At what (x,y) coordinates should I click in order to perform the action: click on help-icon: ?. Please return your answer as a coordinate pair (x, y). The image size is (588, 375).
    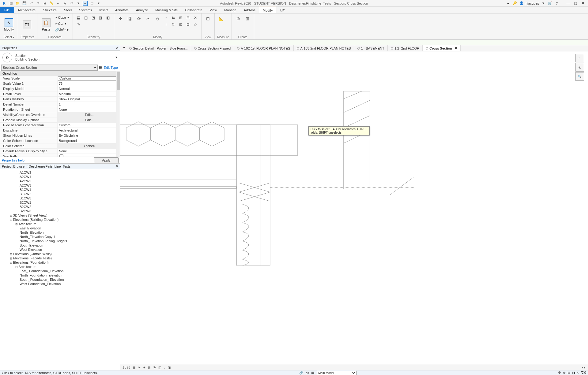
    Looking at the image, I should click on (557, 3).